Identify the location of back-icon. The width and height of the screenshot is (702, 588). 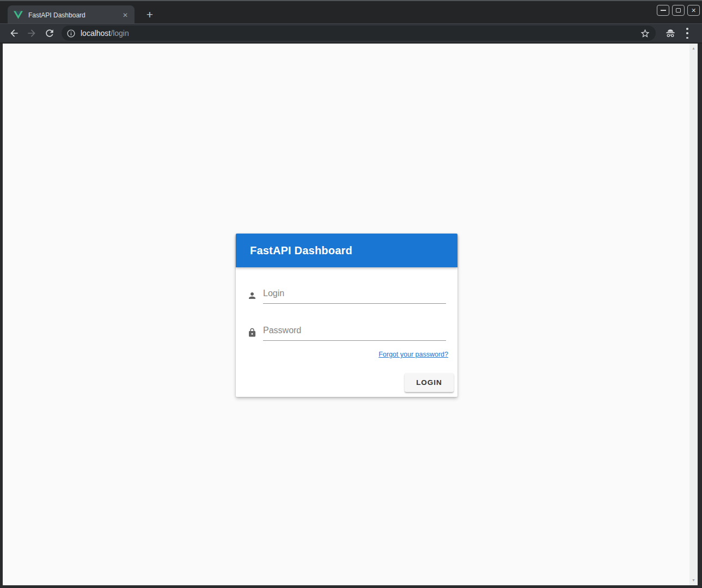
(14, 33).